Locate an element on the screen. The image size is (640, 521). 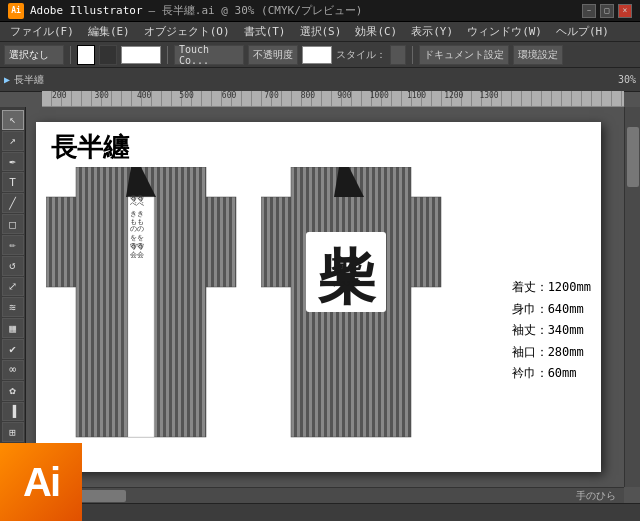
measure-4: 袖口：280mm is located at coordinates (552, 353).